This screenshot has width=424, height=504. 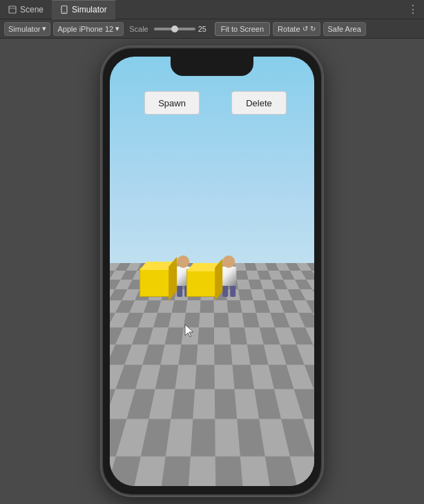 I want to click on cursor, so click(x=191, y=330).